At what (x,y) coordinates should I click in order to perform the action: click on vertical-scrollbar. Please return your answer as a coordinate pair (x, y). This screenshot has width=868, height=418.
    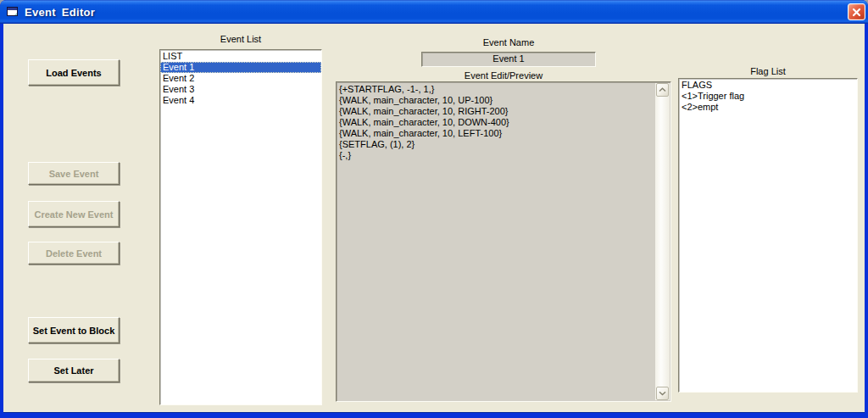
    Looking at the image, I should click on (663, 242).